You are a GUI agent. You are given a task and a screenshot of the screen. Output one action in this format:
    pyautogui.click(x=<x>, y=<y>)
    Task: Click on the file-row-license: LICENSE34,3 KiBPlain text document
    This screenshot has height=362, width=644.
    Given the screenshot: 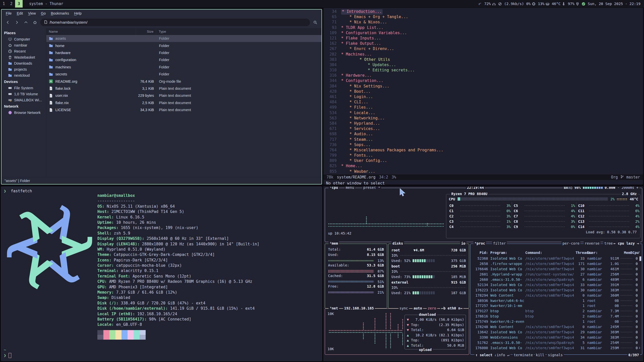 What is the action you would take?
    pyautogui.click(x=184, y=110)
    